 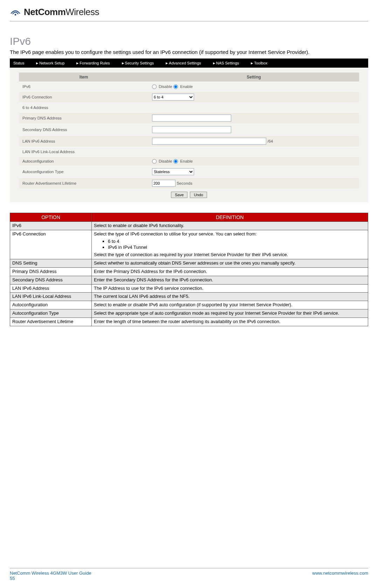 I want to click on def-header-definition: DEFINITION, so click(x=230, y=217).